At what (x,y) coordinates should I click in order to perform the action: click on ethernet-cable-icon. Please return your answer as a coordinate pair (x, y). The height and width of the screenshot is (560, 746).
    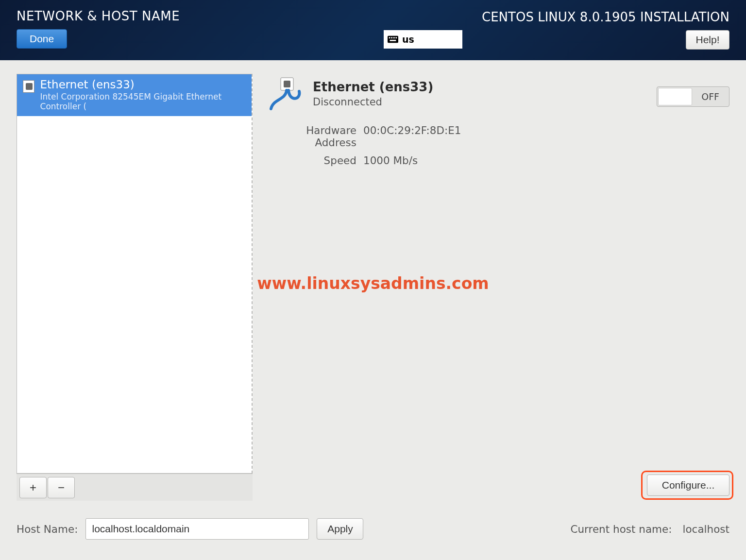
    Looking at the image, I should click on (286, 94).